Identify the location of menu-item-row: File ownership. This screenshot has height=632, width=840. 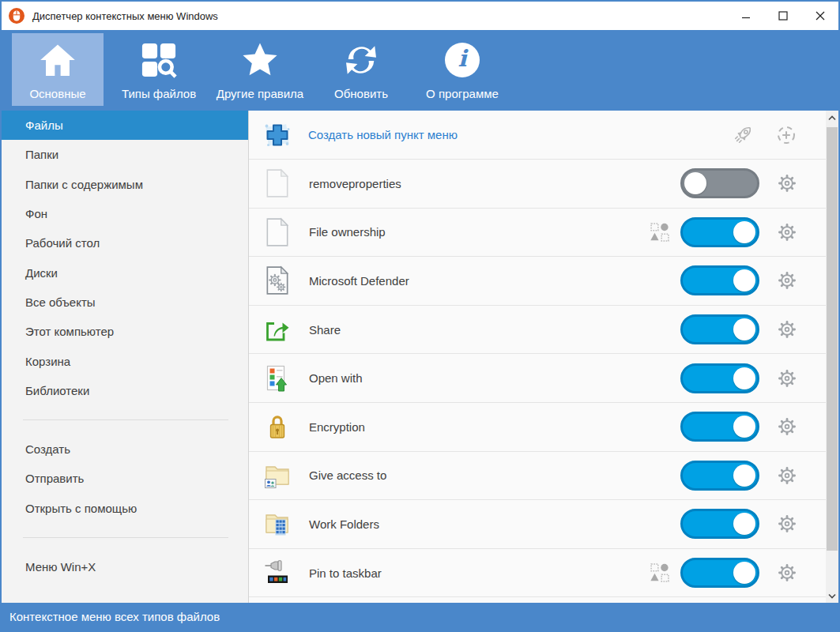
(537, 233).